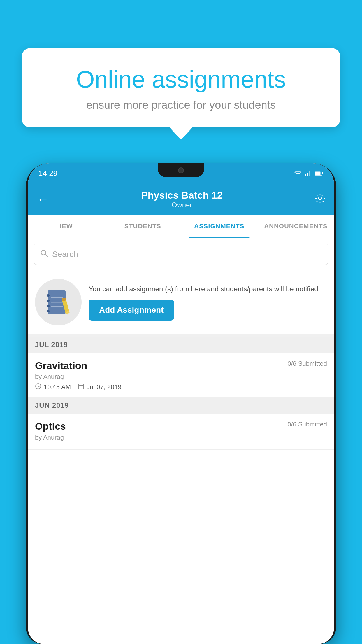 The width and height of the screenshot is (362, 644). Describe the element at coordinates (181, 199) in the screenshot. I see `app-header: ← Physics Batch 12 Owner` at that location.